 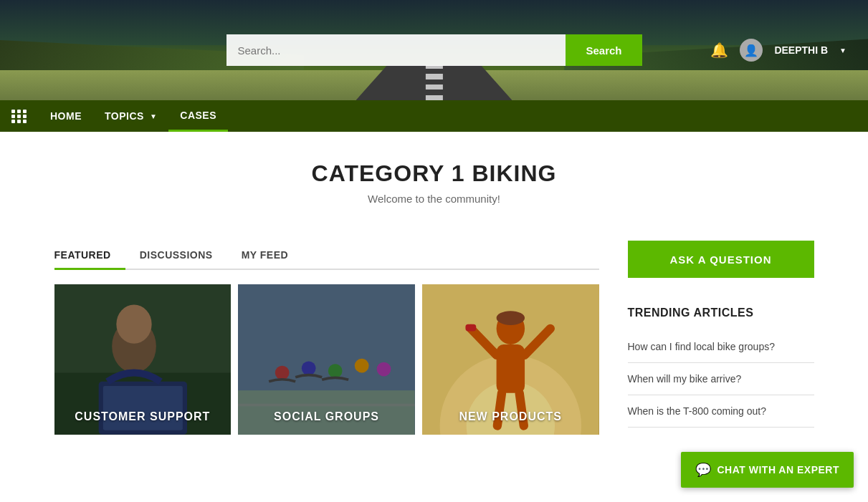 I want to click on tab-featured: FEATURED, so click(x=90, y=256).